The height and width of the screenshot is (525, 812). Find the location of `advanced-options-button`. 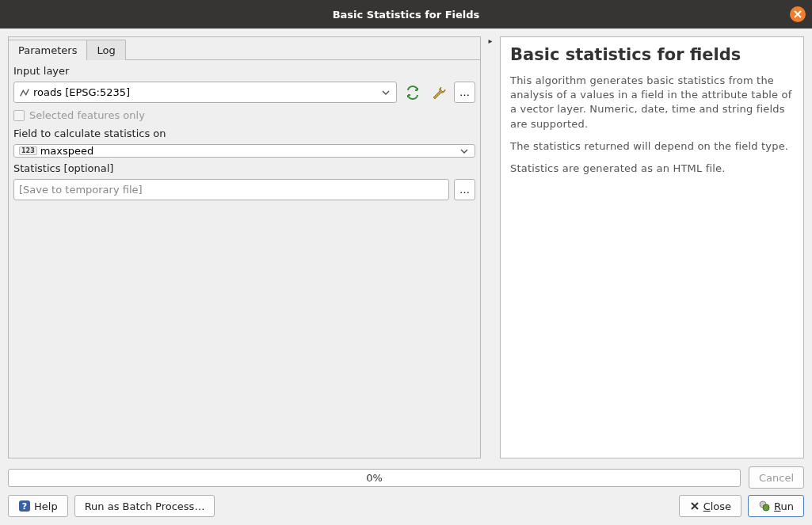

advanced-options-button is located at coordinates (439, 92).